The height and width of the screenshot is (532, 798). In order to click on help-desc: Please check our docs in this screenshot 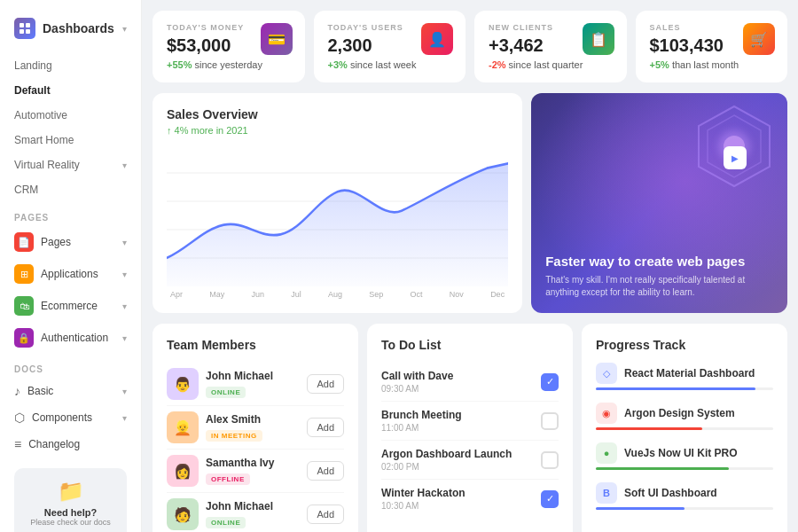, I will do `click(71, 522)`.